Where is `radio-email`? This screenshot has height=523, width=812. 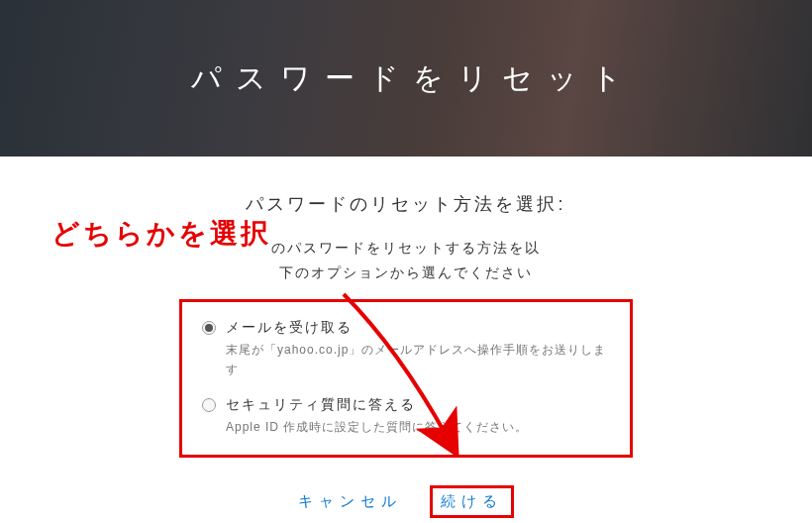
radio-email is located at coordinates (209, 328).